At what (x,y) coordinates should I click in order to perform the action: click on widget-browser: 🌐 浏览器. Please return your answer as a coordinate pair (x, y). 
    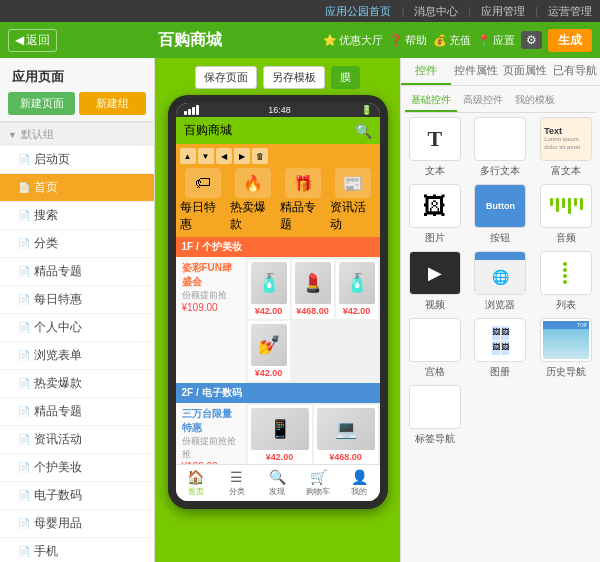
    Looking at the image, I should click on (501, 282).